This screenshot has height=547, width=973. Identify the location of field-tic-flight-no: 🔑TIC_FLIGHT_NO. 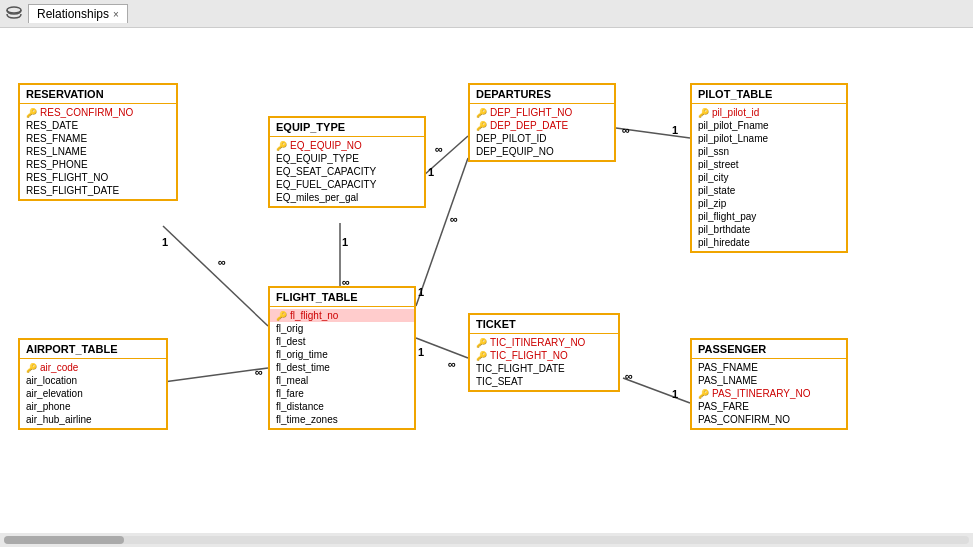
(544, 356).